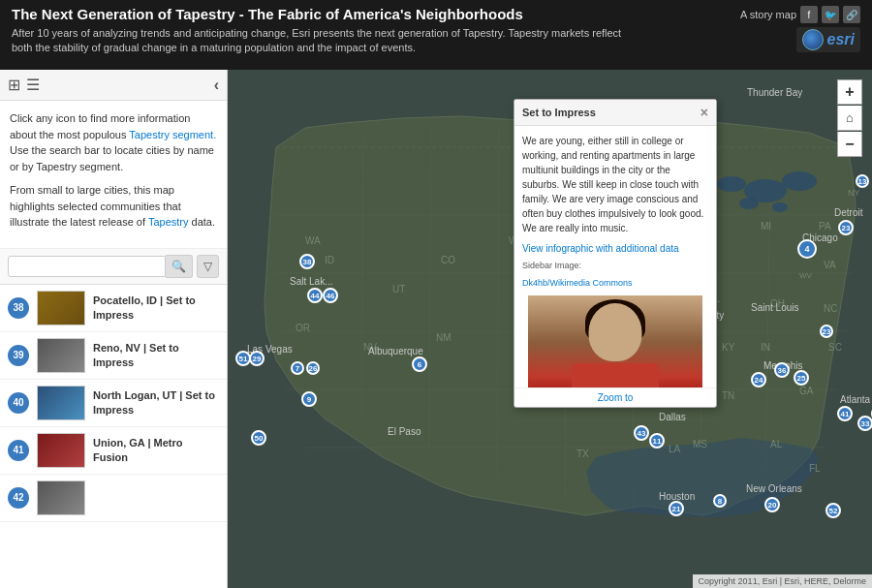 This screenshot has width=872, height=588. What do you see at coordinates (852, 15) in the screenshot?
I see `link-icon: 🔗` at bounding box center [852, 15].